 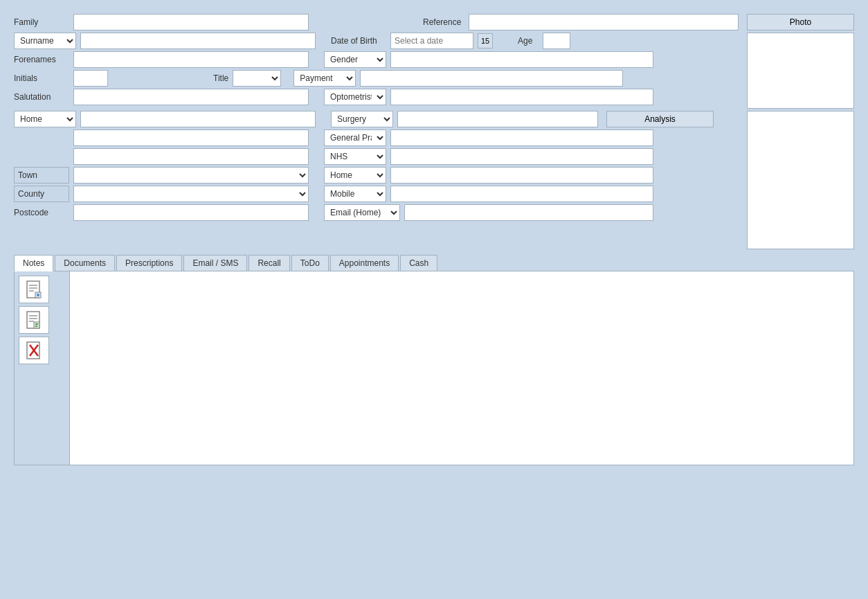 What do you see at coordinates (91, 78) in the screenshot?
I see `initials-input` at bounding box center [91, 78].